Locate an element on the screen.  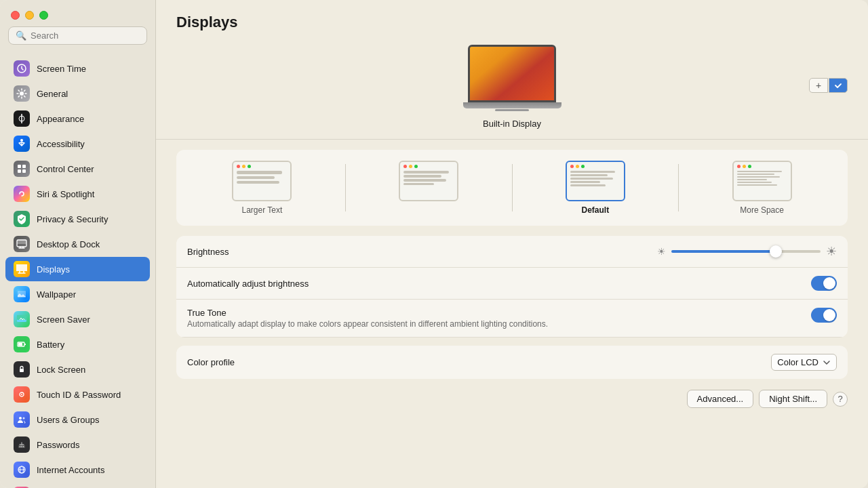
default-preview is located at coordinates (595, 181).